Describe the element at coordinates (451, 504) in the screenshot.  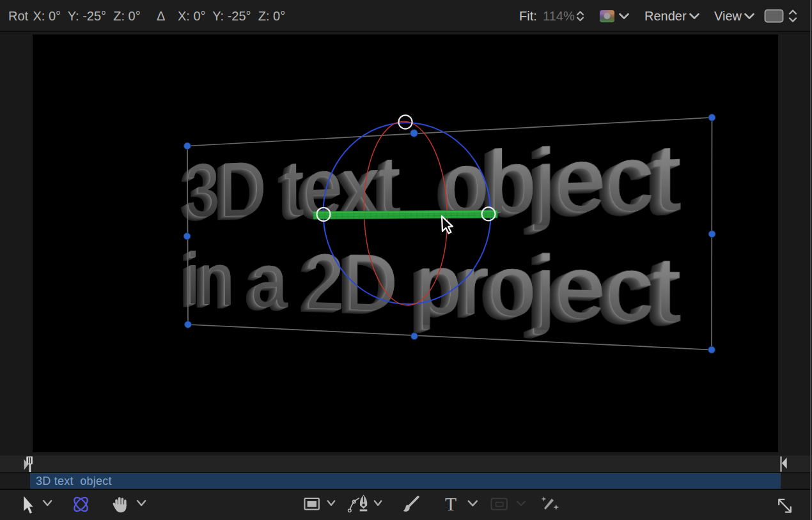
I see `svg-text: T` at that location.